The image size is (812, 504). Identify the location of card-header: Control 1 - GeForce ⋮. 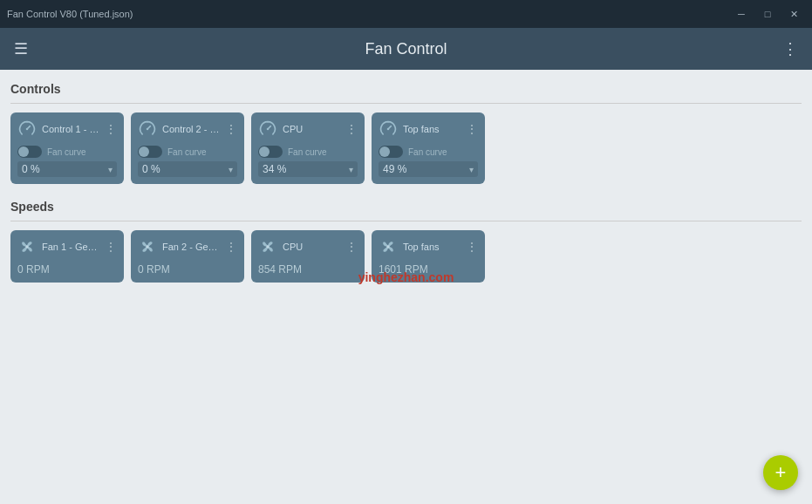
(67, 129).